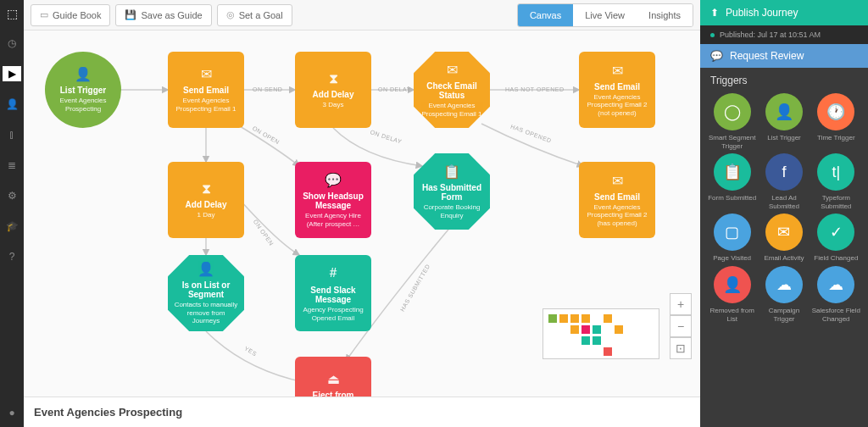 The height and width of the screenshot is (427, 868). I want to click on publish-button: ⬆Publish Journey, so click(784, 13).